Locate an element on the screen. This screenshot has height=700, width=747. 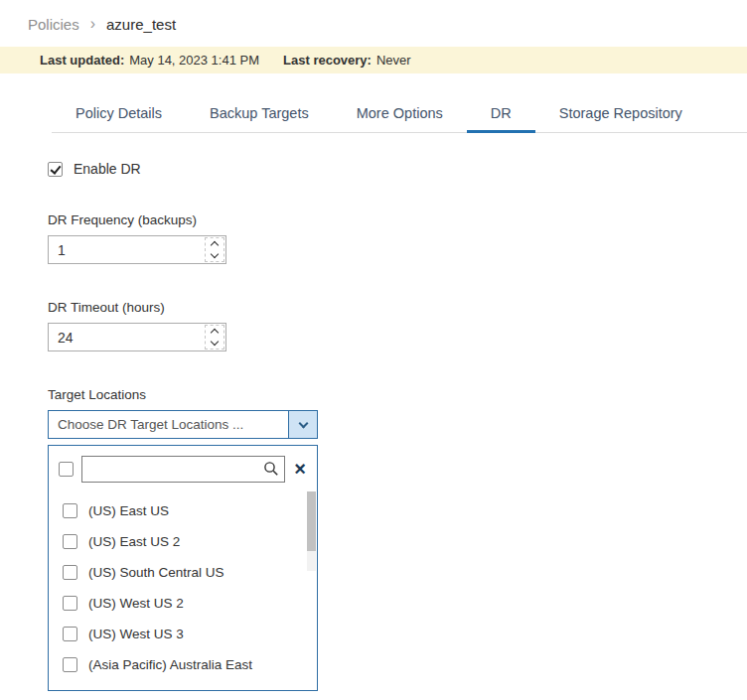
tab-storage-repository: Storage Repository is located at coordinates (621, 115).